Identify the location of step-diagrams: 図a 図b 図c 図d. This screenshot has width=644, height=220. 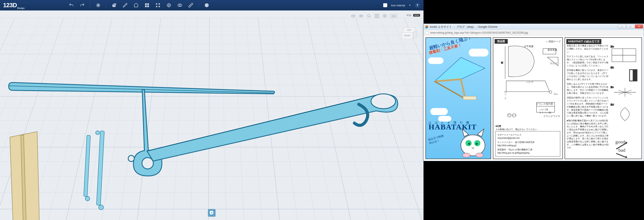
(625, 101).